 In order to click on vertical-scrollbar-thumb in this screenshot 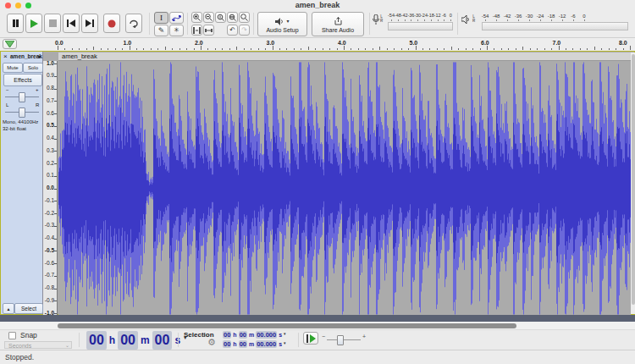, I will do `click(633, 179)`.